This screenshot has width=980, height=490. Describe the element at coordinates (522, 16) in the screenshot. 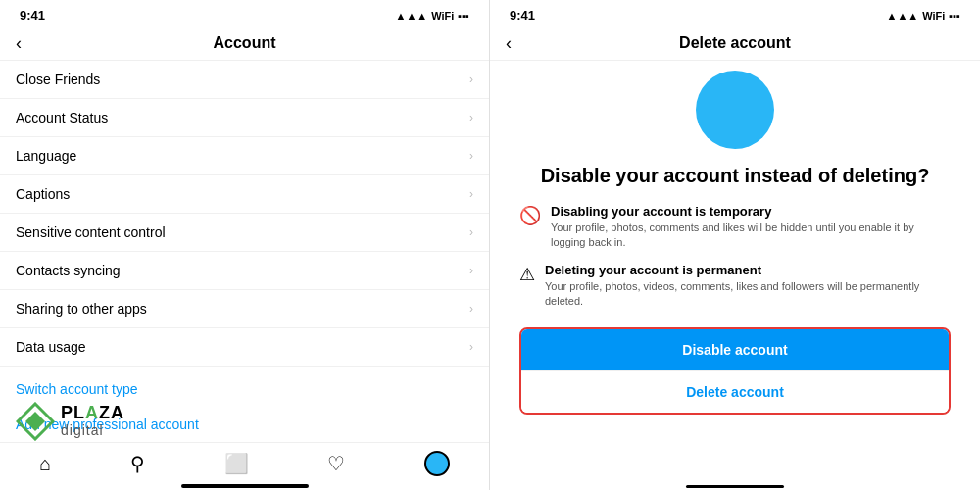

I see `time-right: 9:41` at that location.